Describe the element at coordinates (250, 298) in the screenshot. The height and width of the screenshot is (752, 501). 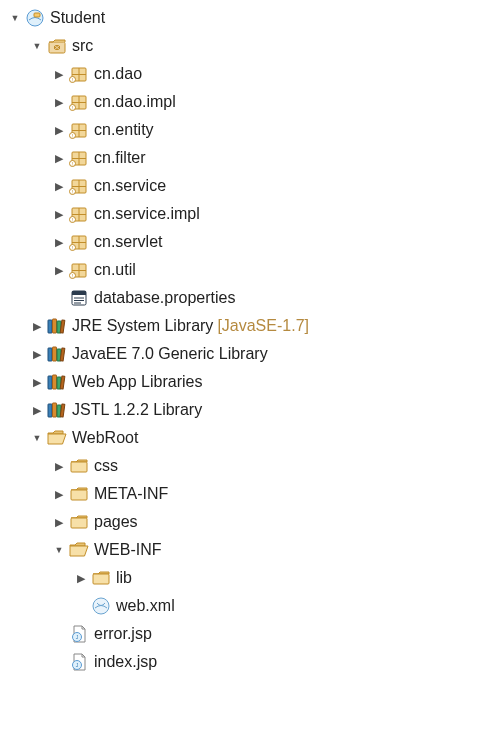
I see `tree-item: database.properties` at that location.